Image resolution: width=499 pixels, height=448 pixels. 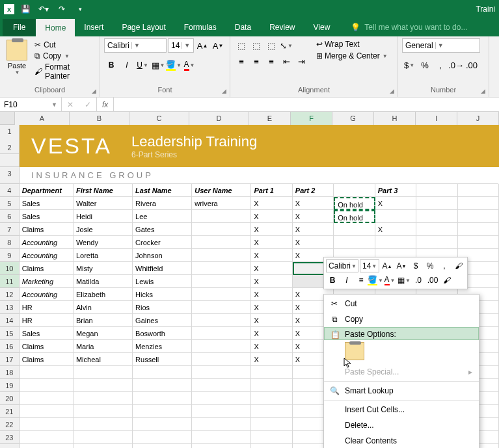 I want to click on row-header: 16, so click(x=10, y=347).